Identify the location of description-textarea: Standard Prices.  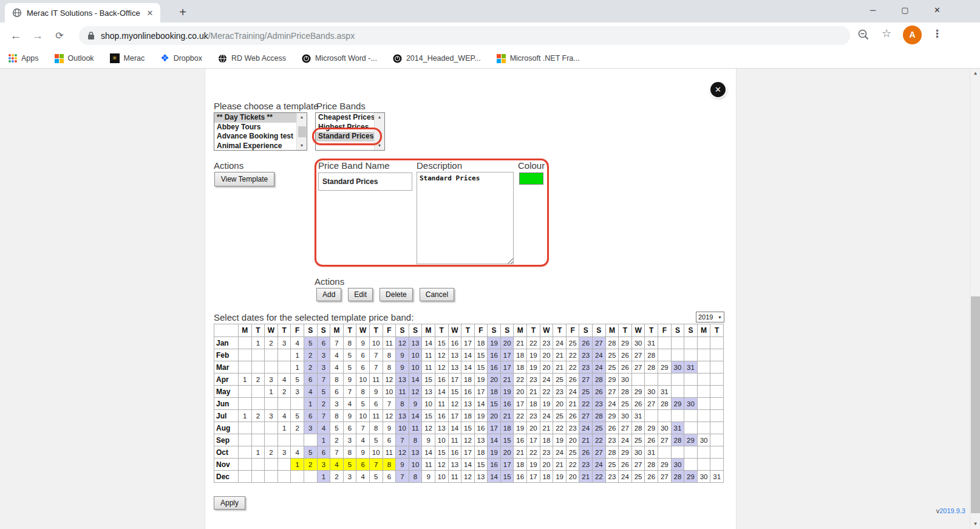
(465, 218).